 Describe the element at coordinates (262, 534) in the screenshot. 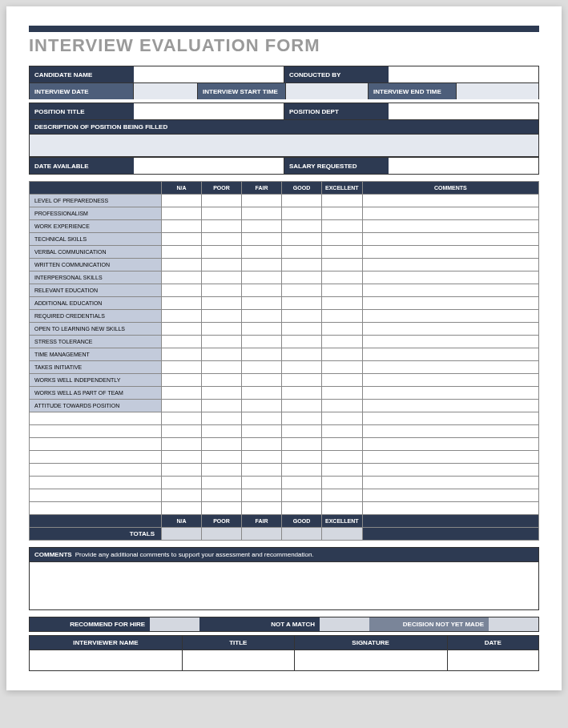

I see `total-fair` at that location.